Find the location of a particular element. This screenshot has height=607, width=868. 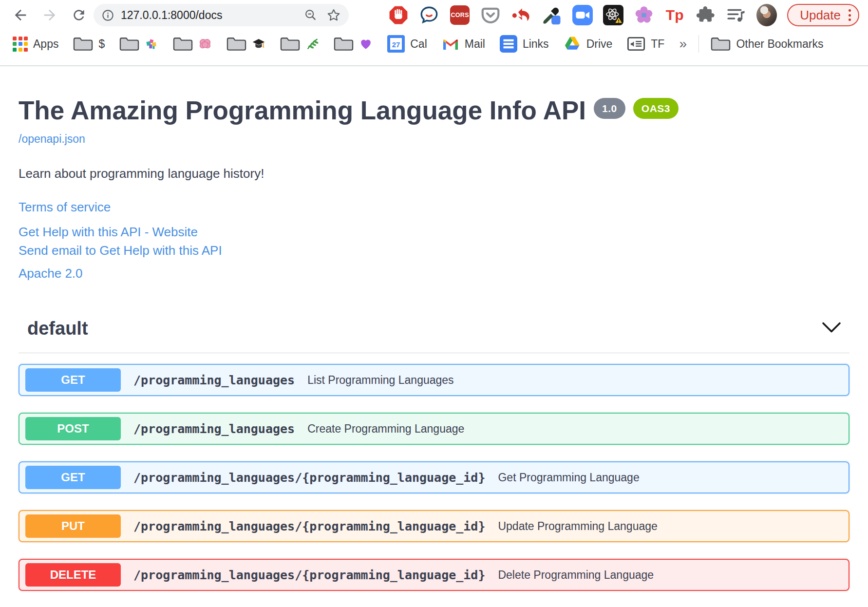

stop-hand-extension-icon is located at coordinates (398, 15).